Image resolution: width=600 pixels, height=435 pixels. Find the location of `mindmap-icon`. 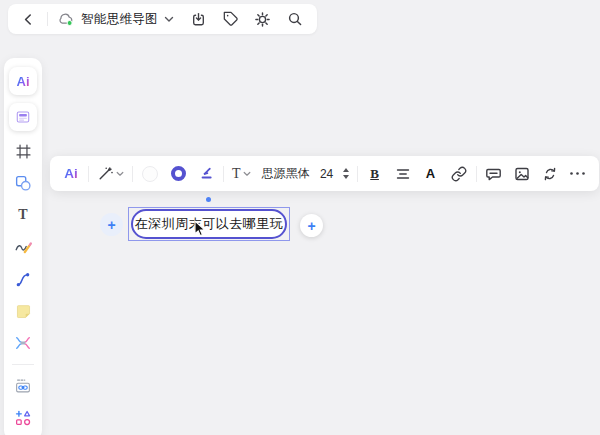

mindmap-icon is located at coordinates (23, 343).